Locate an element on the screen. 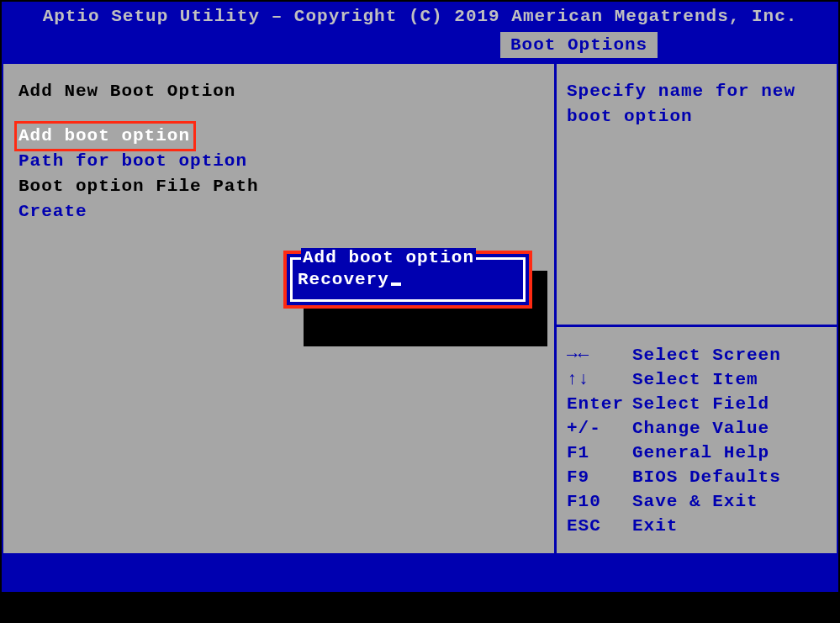 This screenshot has width=840, height=623. menu-heading: Add New Boot Option is located at coordinates (283, 92).